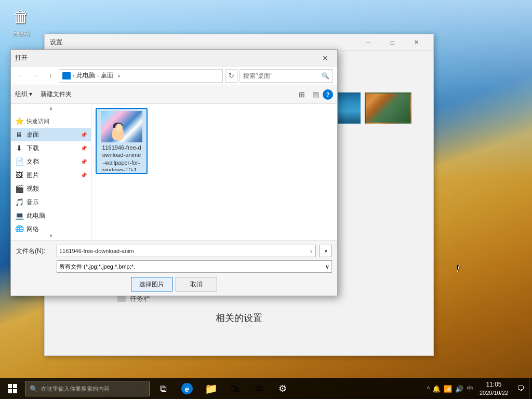  Describe the element at coordinates (152, 284) in the screenshot. I see `confirm-button: 选择图片` at that location.